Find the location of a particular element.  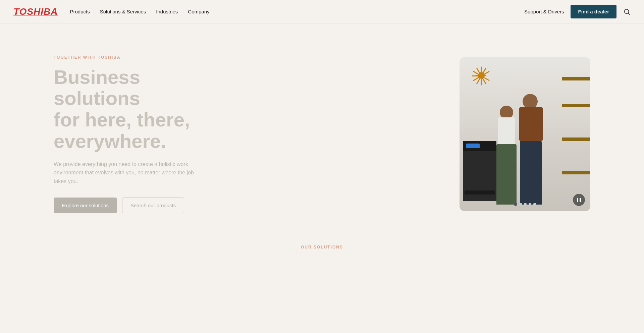

pause-icon is located at coordinates (579, 200).